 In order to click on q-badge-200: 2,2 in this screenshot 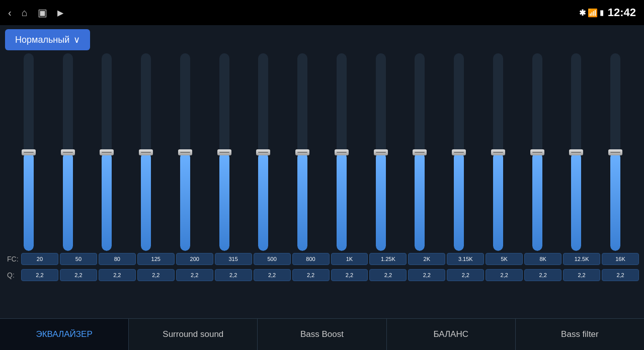, I will do `click(195, 275)`.